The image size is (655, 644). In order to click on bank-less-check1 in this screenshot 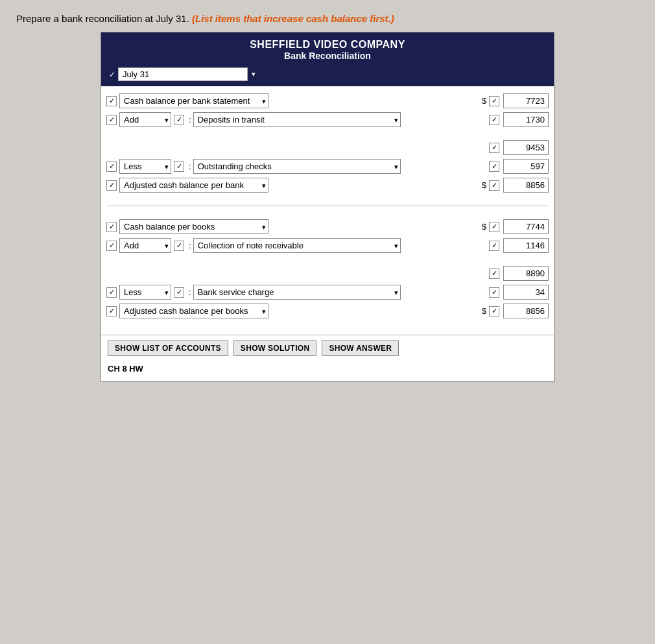, I will do `click(112, 167)`.